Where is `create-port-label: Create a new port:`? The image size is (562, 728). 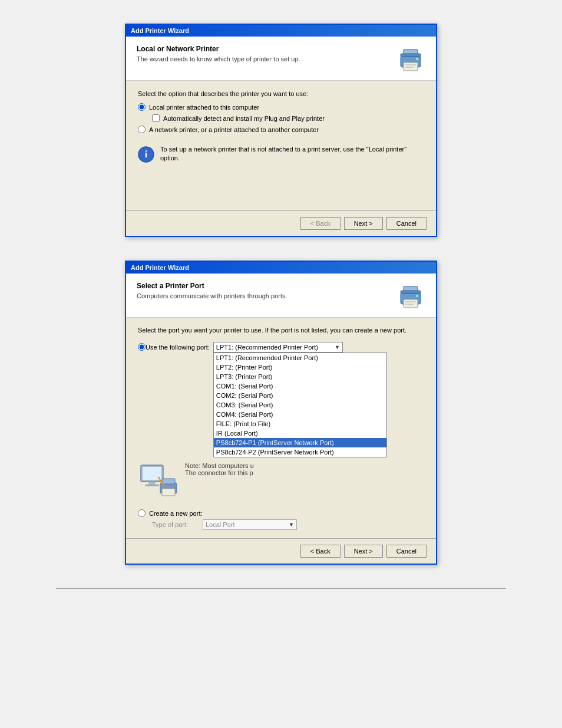 create-port-label: Create a new port: is located at coordinates (176, 513).